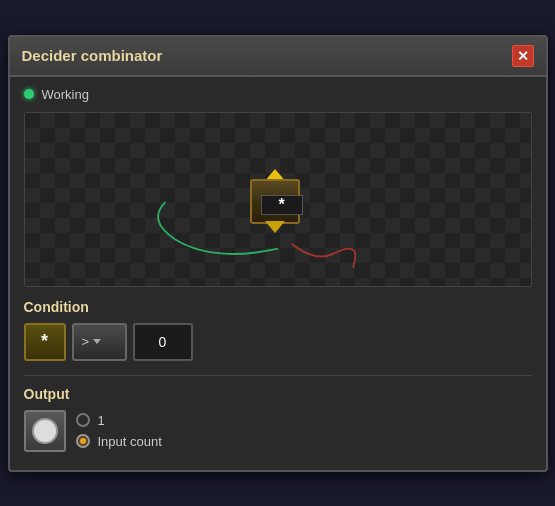 This screenshot has width=555, height=506. Describe the element at coordinates (278, 376) in the screenshot. I see `divider` at that location.